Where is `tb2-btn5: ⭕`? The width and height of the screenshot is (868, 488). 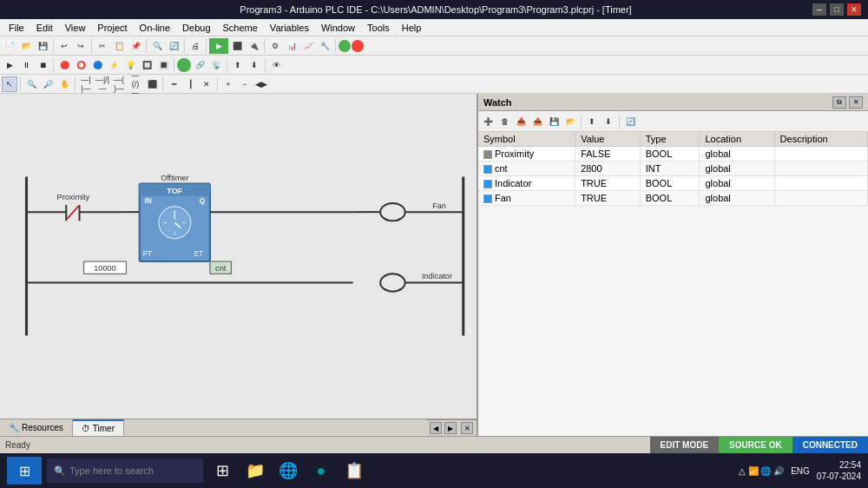 tb2-btn5: ⭕ is located at coordinates (81, 65).